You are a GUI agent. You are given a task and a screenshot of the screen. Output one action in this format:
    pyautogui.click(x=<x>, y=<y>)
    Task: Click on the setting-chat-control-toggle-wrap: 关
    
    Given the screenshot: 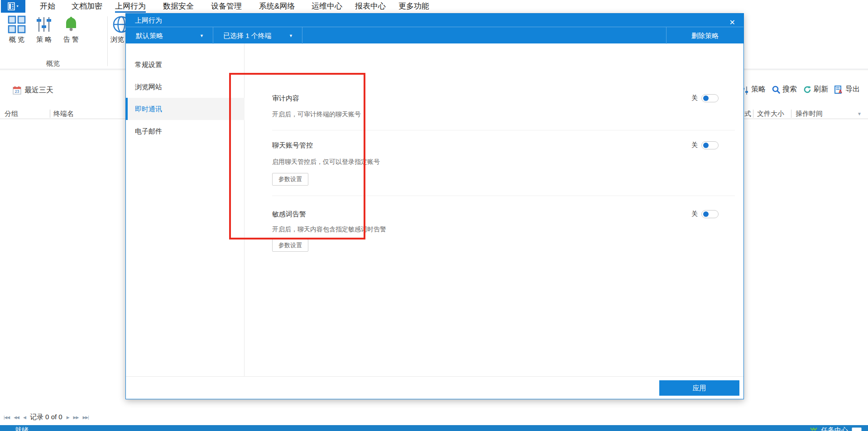 What is the action you would take?
    pyautogui.click(x=705, y=145)
    